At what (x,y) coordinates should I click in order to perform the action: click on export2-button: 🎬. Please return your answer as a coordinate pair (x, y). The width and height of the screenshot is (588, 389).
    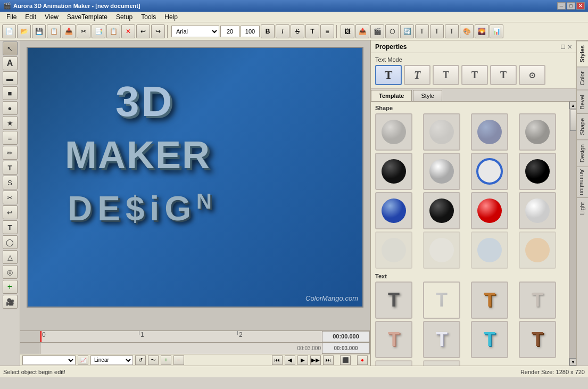
    Looking at the image, I should click on (377, 31).